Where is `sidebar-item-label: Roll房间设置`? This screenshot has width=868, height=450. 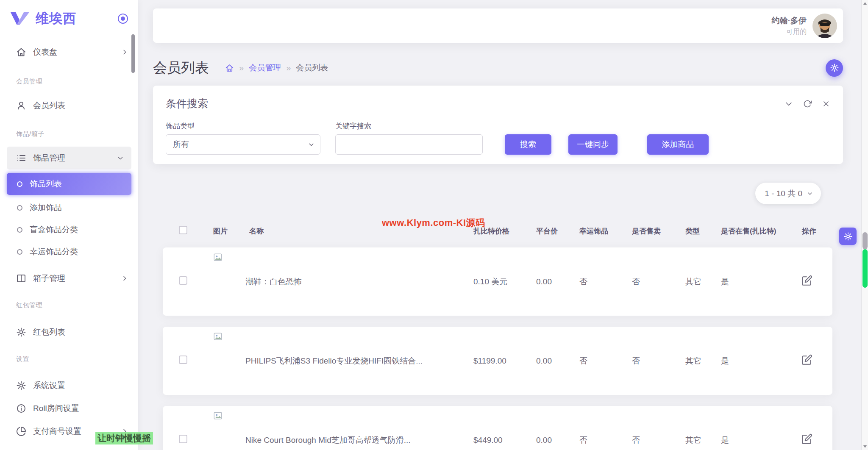 sidebar-item-label: Roll房间设置 is located at coordinates (56, 408).